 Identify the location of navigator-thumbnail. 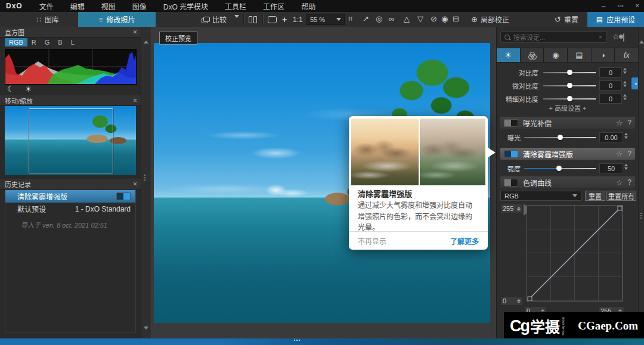
(70, 141).